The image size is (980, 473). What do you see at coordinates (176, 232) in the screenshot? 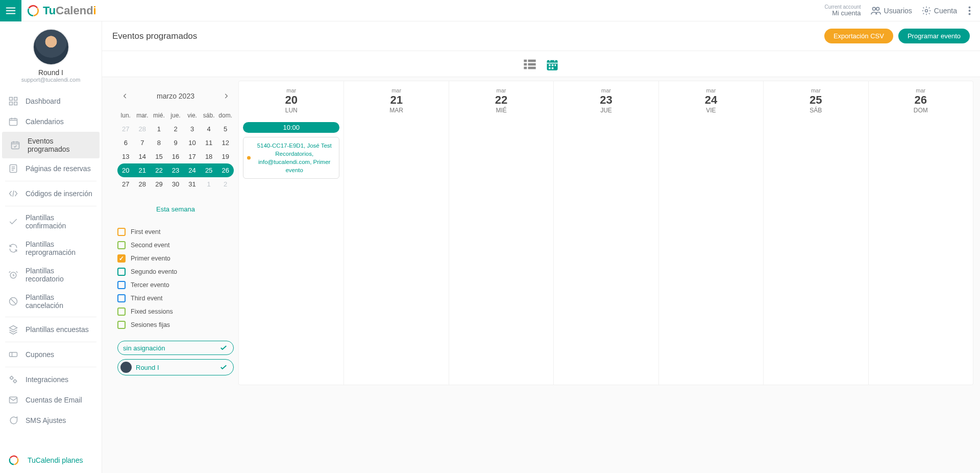
I see `filter-item: First event` at bounding box center [176, 232].